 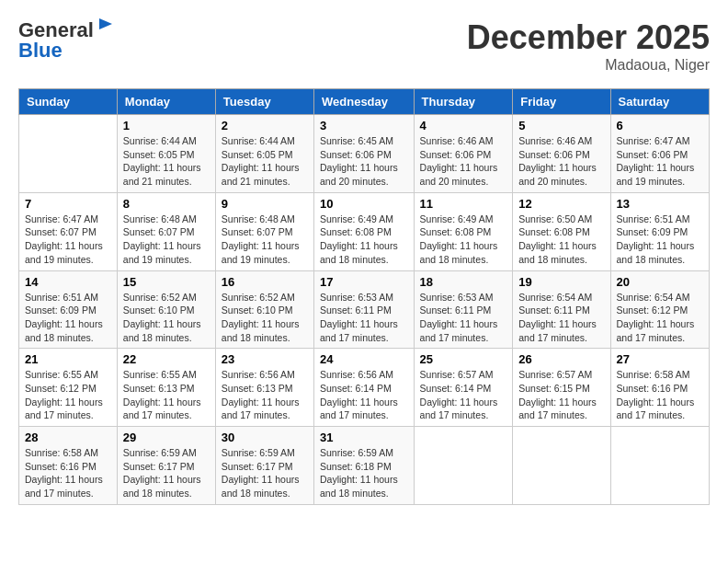 I want to click on calendar-week-row: 7Sunrise: 6:47 AM Sunset: 6:07 PM Daylig…, so click(x=364, y=232).